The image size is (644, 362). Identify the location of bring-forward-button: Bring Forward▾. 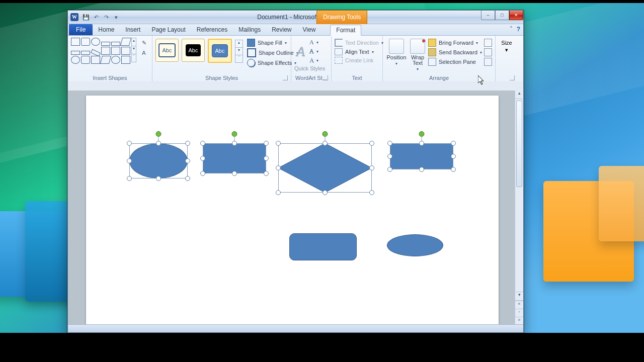
(455, 43).